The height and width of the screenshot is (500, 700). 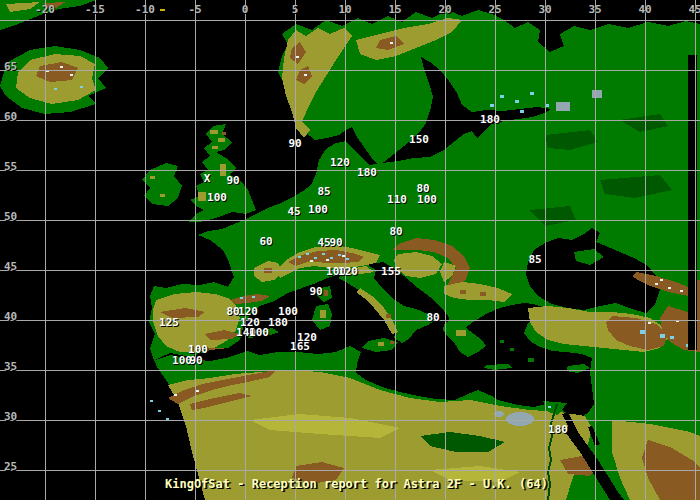 I want to click on terrain-arabia, so click(x=656, y=460).